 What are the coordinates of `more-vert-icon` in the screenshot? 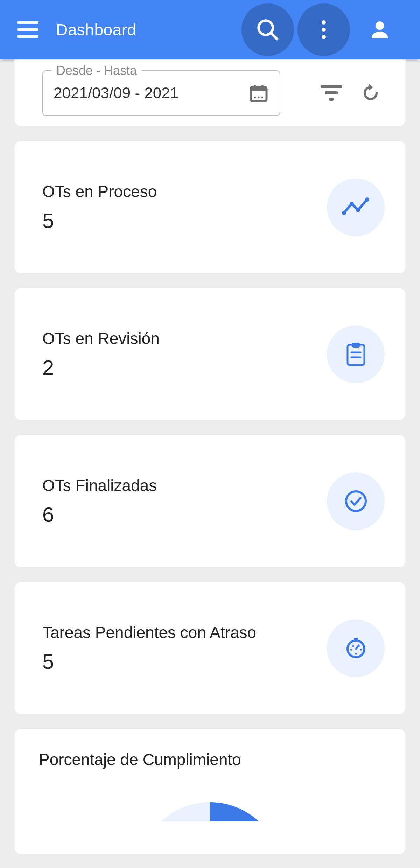 It's located at (324, 30).